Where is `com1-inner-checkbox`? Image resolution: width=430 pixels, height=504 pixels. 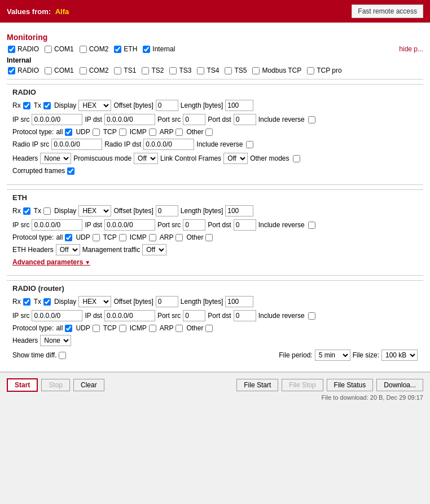 com1-inner-checkbox is located at coordinates (49, 71).